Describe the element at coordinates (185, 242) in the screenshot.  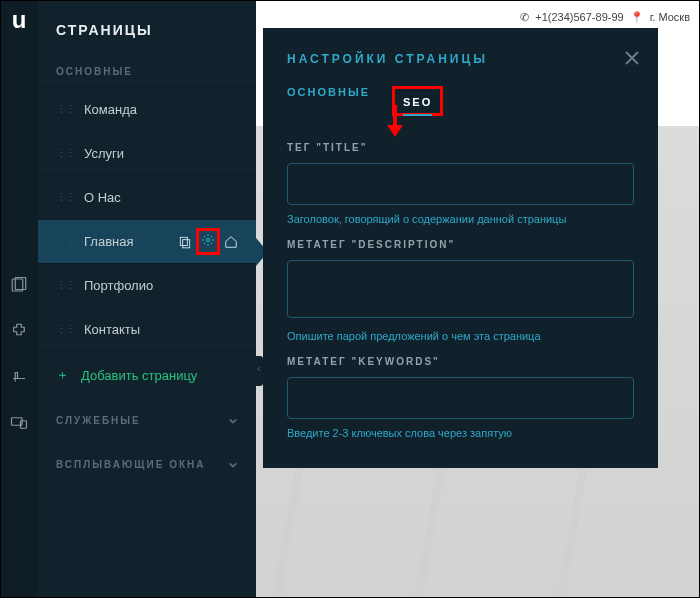
I see `duplicate-icon` at that location.